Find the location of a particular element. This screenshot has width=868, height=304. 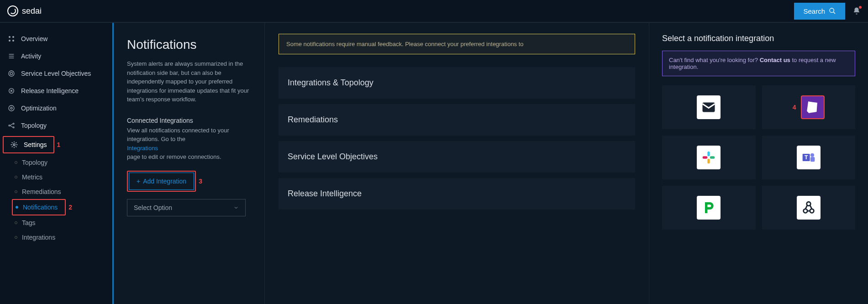

activity-icon is located at coordinates (11, 56).